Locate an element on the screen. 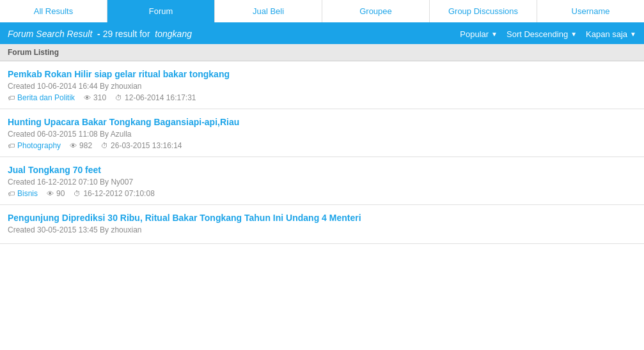 The height and width of the screenshot is (350, 644). tab-bar: All Results Forum Jual Beli Groupee Grou… is located at coordinates (322, 11).